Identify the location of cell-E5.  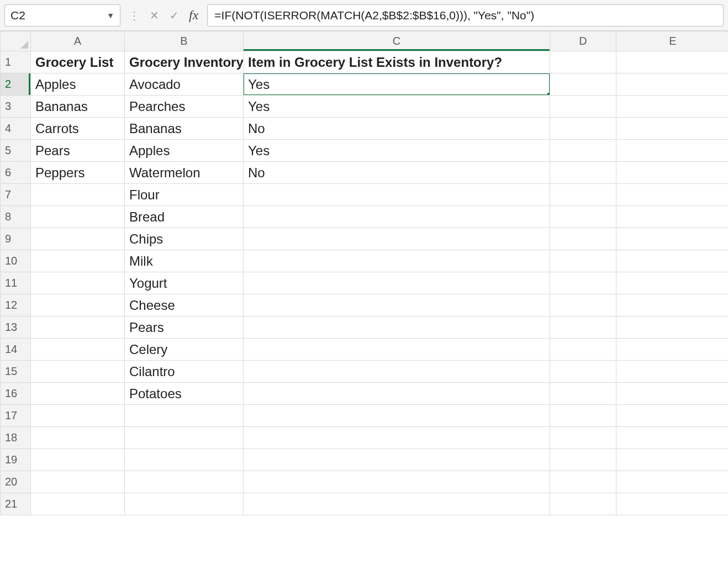
(673, 151).